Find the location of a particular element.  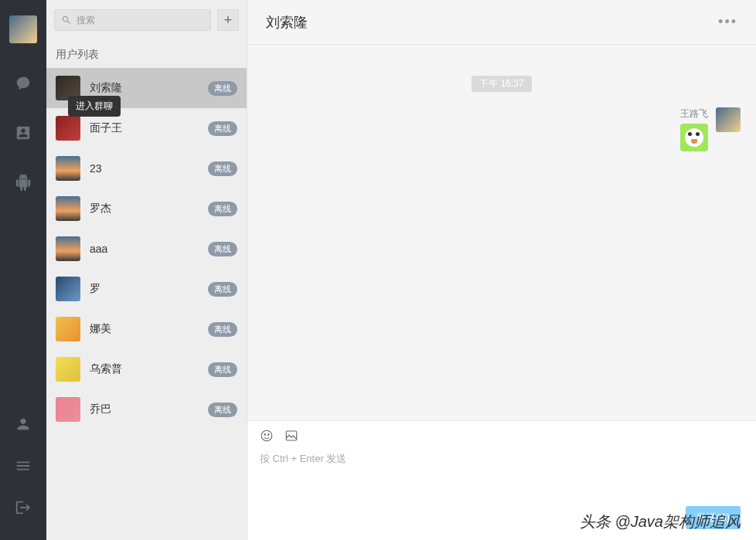

contact-item: 乔巴 离线 is located at coordinates (147, 409).